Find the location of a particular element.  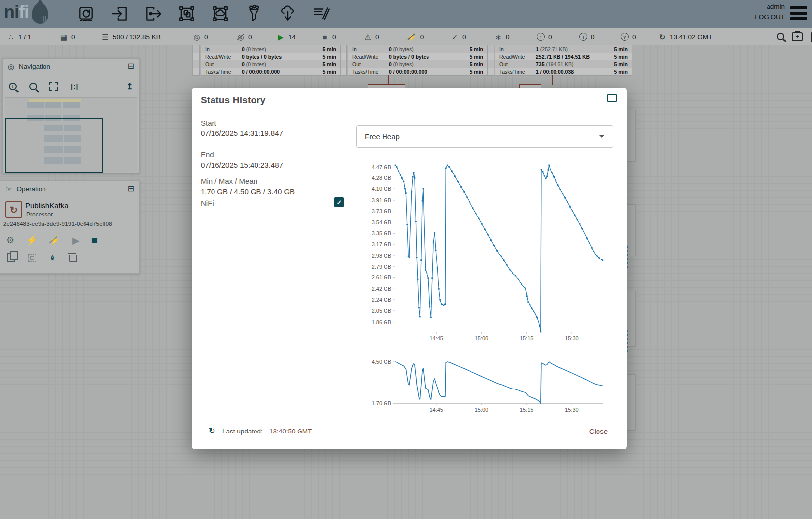

svg-text: 3.73 GB is located at coordinates (382, 211).